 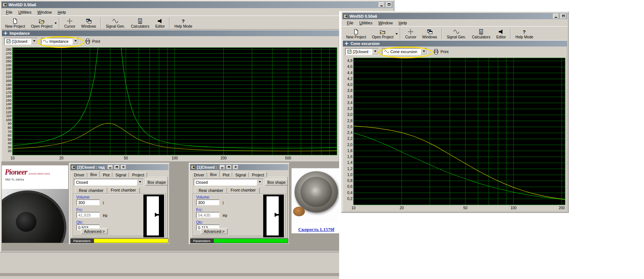 I want to click on frc-unit: Hz, so click(x=225, y=216).